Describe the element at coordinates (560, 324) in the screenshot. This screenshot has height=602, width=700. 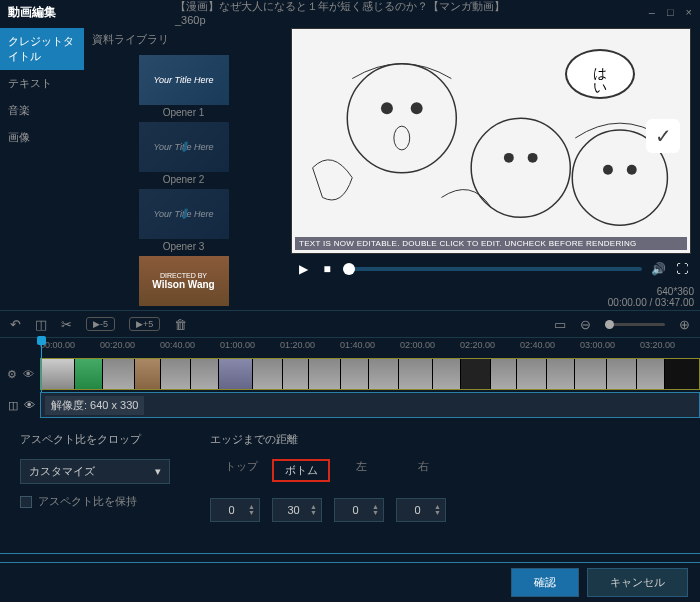
I see `fit-icon: ▭` at that location.